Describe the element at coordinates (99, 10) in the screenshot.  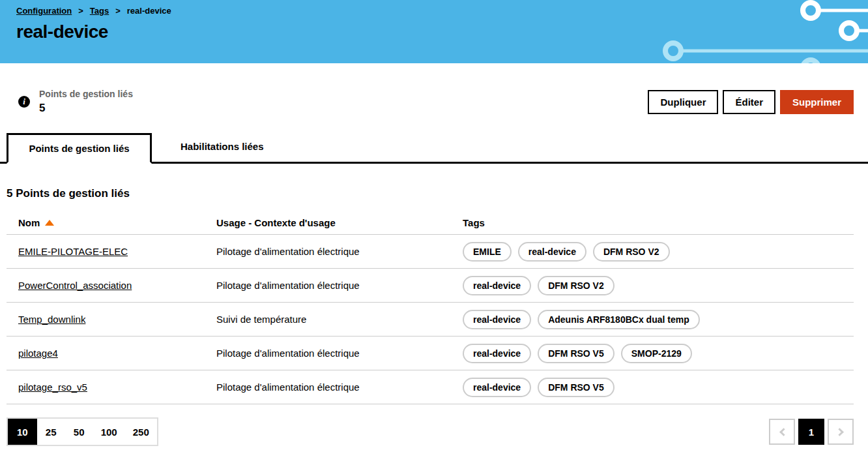
I see `breadcrumb-item-tags: Tags` at that location.